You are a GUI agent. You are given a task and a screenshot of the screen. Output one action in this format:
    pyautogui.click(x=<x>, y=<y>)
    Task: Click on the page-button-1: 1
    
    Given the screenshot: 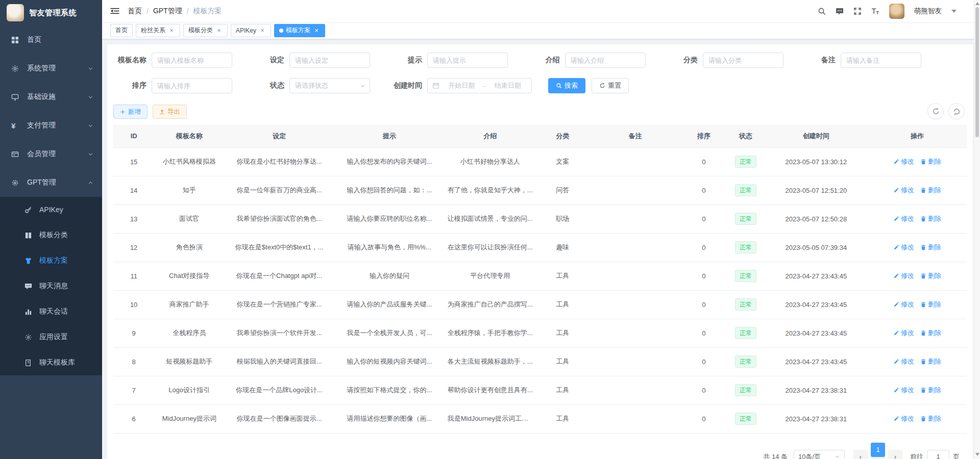 What is the action you would take?
    pyautogui.click(x=878, y=450)
    